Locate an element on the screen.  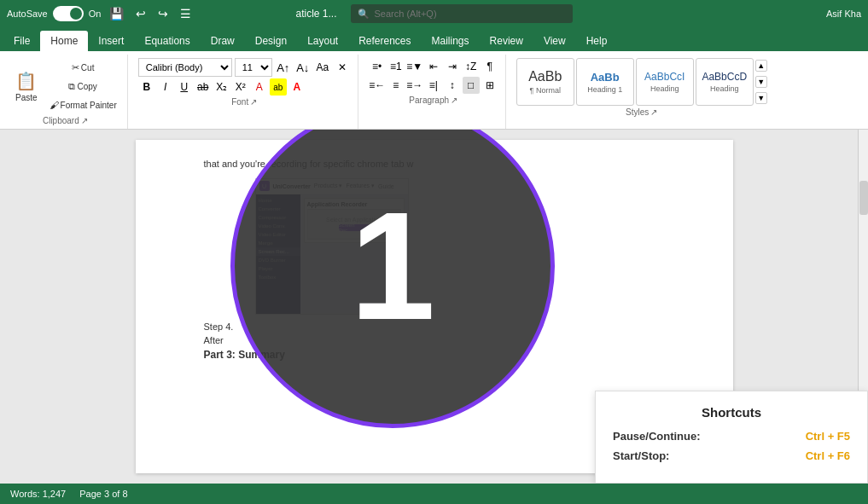
borders-button: ⊞ is located at coordinates (490, 85).